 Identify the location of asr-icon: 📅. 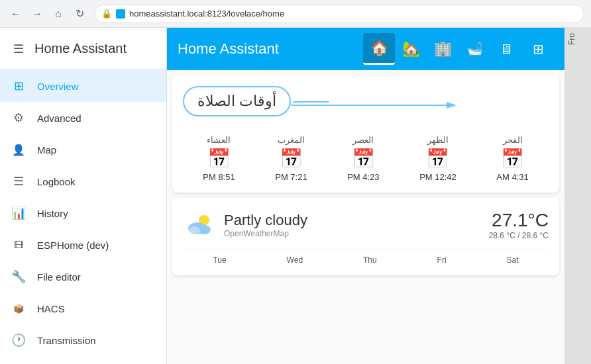
(363, 159).